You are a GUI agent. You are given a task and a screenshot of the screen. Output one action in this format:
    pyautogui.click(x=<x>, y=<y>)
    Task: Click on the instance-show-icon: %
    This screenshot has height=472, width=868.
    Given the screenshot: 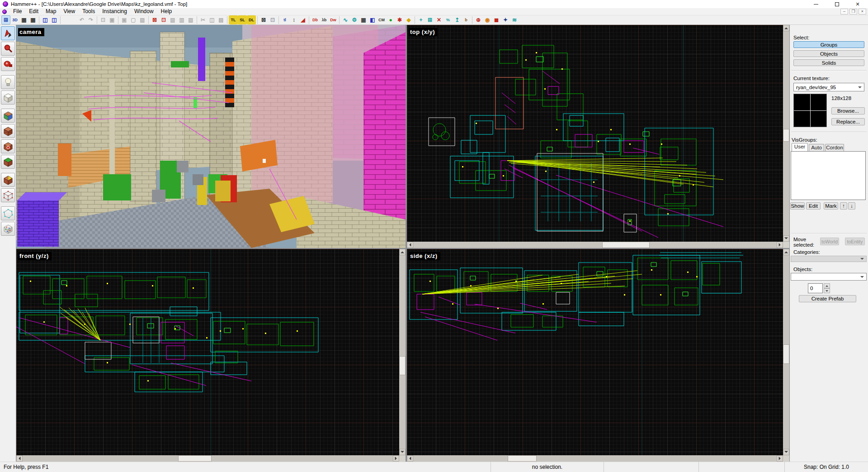 What is the action you would take?
    pyautogui.click(x=448, y=20)
    